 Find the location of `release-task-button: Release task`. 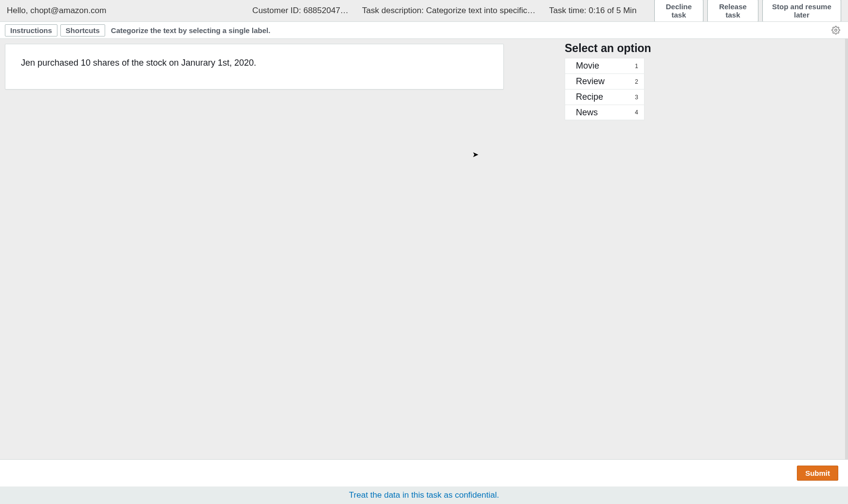

release-task-button: Release task is located at coordinates (733, 11).